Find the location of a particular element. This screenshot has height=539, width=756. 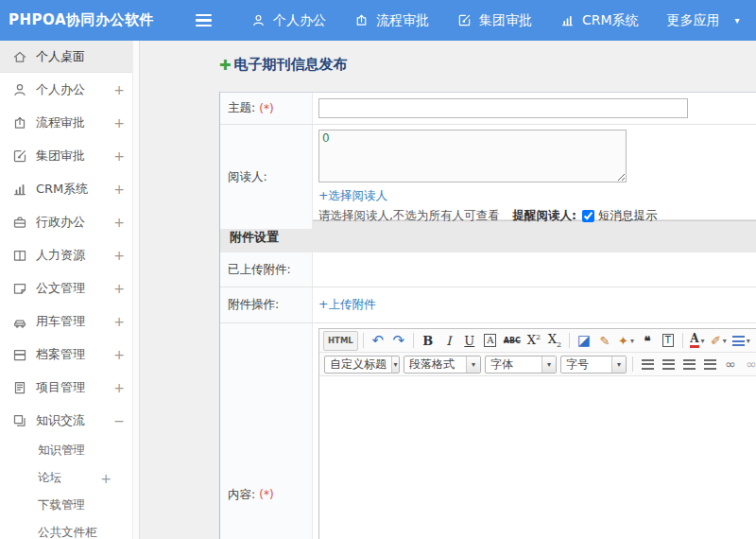

ordered-list-button: ▾ is located at coordinates (741, 340).